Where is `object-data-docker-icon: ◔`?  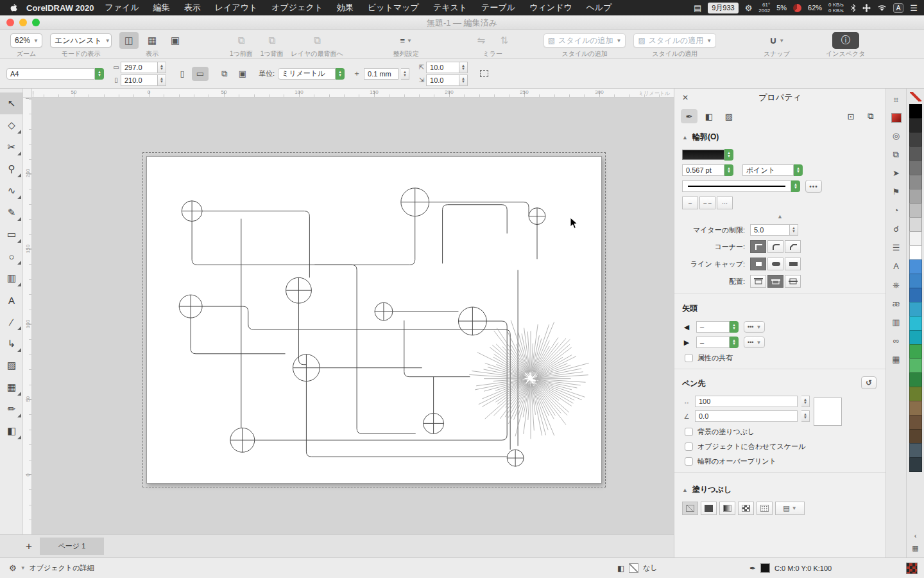 object-data-docker-icon: ◔ is located at coordinates (896, 211).